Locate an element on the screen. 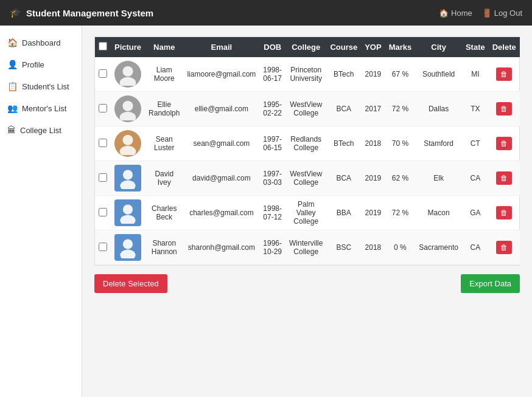  cell-yop: 2017 is located at coordinates (373, 109).